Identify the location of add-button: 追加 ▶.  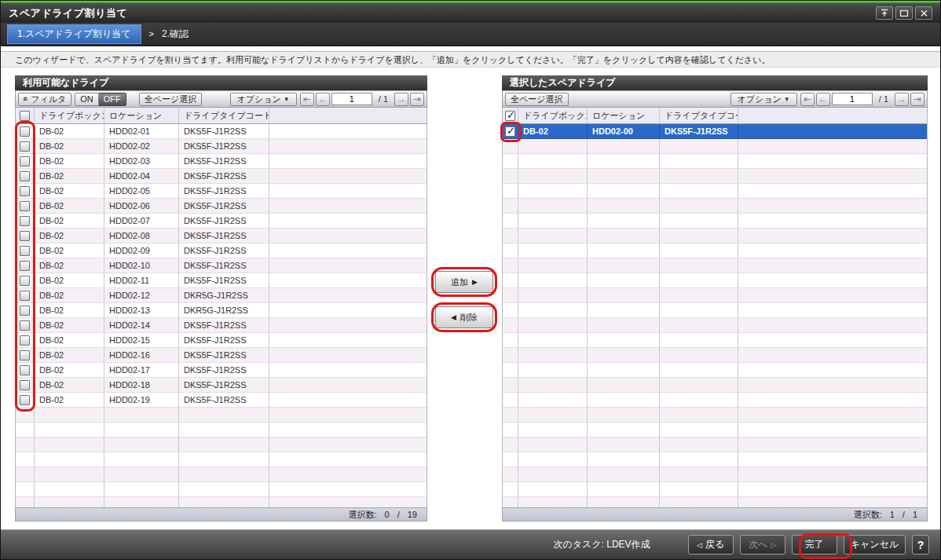
(464, 282).